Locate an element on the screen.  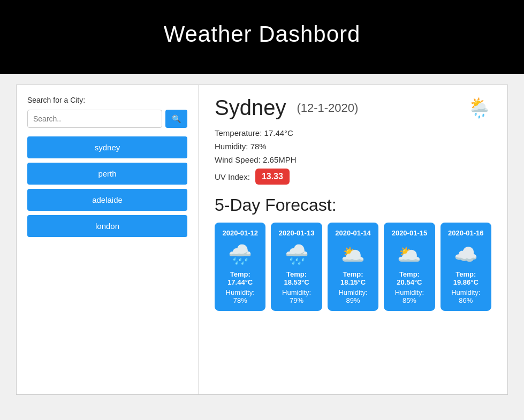
forecast-temp: Temp: 20.54°C is located at coordinates (409, 278).